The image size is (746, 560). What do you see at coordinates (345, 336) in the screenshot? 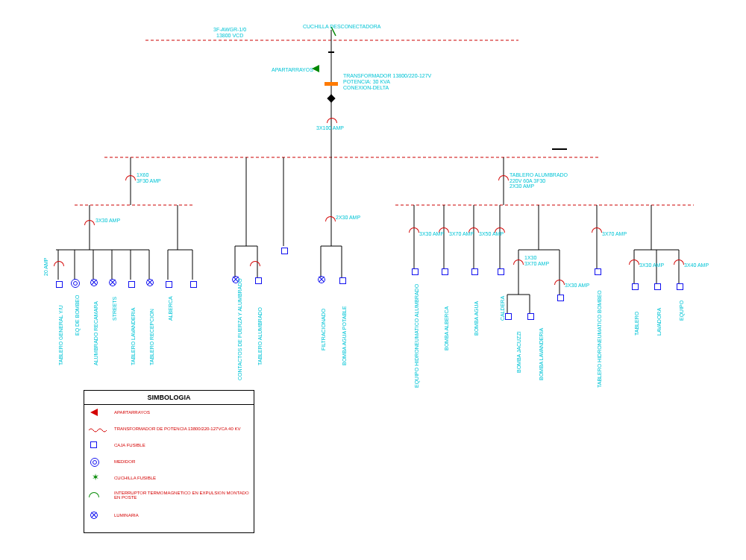
I see `leaf-10: BOMBA AGUA POTABLE` at bounding box center [345, 336].